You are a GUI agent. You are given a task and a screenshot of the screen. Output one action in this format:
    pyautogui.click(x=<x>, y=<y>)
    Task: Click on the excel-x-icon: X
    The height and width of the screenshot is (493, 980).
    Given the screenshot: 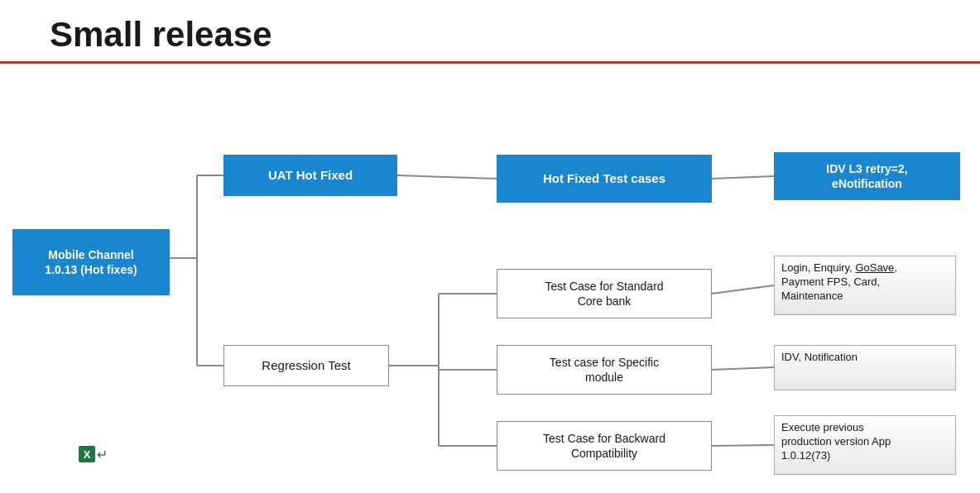 What is the action you would take?
    pyautogui.click(x=87, y=454)
    